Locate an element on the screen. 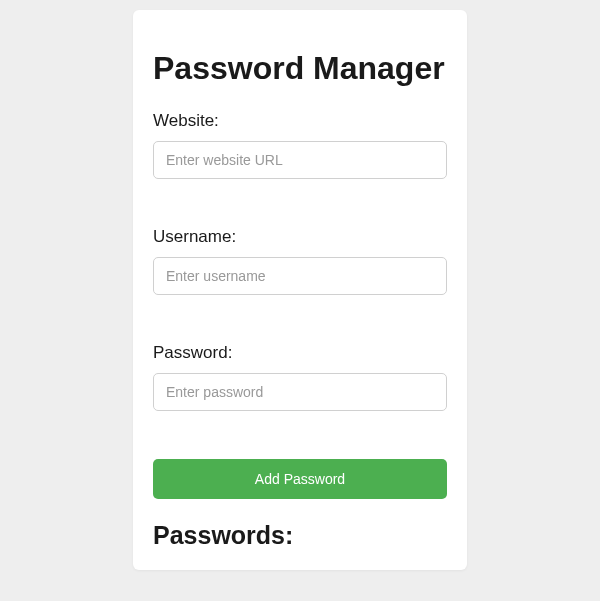 The height and width of the screenshot is (601, 600). add-password-button: Add Password is located at coordinates (300, 479).